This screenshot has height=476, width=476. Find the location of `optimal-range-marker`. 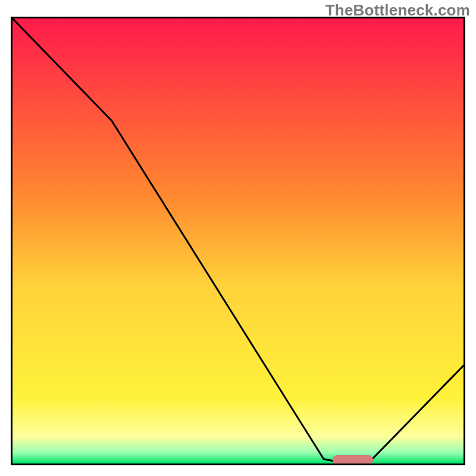

optimal-range-marker is located at coordinates (353, 460).